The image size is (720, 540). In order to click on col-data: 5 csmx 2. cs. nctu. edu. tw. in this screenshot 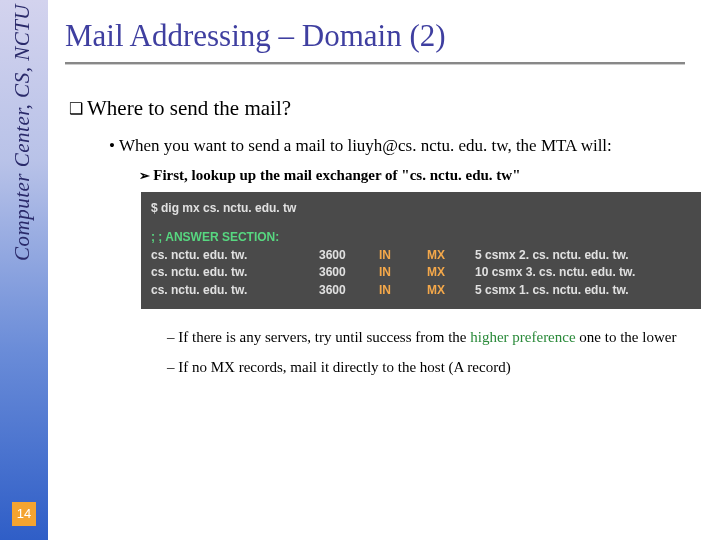, I will do `click(552, 256)`.